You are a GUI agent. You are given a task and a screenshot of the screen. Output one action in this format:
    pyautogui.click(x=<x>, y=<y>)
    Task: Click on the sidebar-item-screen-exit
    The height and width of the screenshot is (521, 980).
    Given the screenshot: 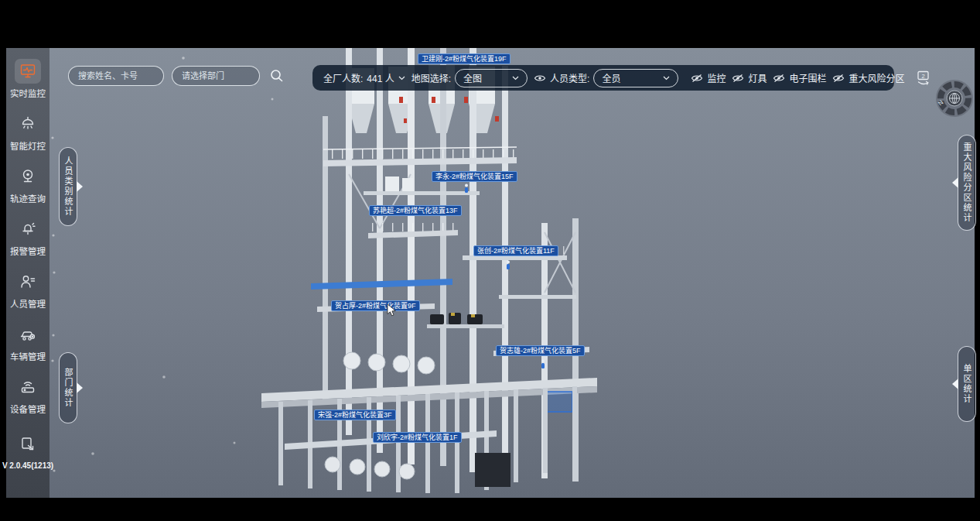 What is the action you would take?
    pyautogui.click(x=28, y=444)
    